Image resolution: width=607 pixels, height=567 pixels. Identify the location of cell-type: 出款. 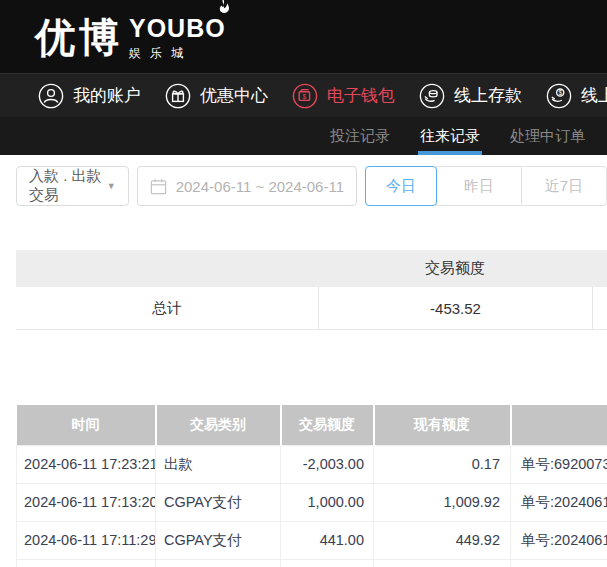
(218, 464).